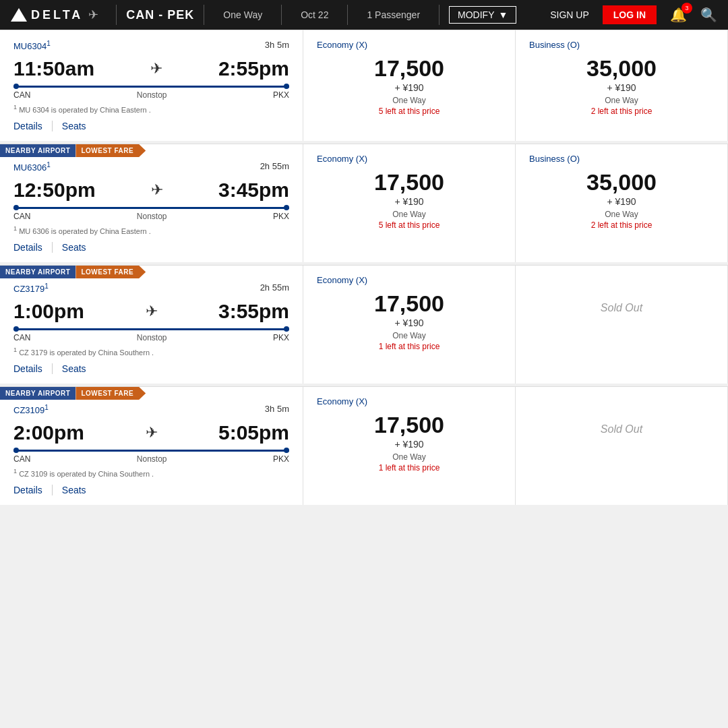 This screenshot has width=728, height=728. I want to click on flight-times: 12:50pm ✈ 3:45pm, so click(151, 190).